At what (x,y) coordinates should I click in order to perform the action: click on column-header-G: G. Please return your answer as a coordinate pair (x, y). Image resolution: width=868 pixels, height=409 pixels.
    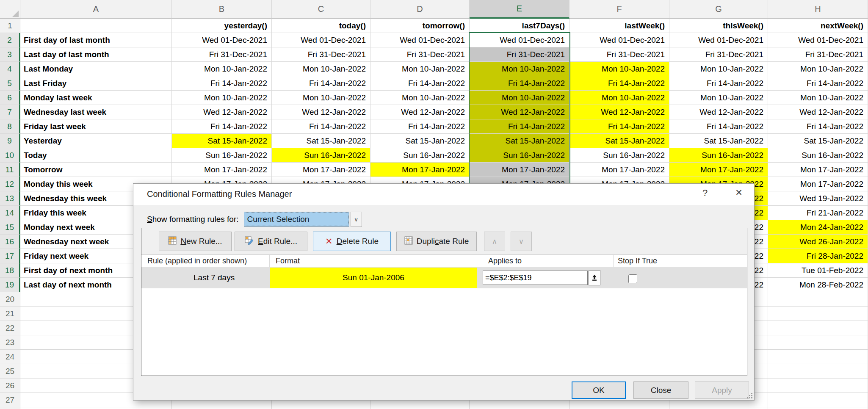
    Looking at the image, I should click on (719, 9).